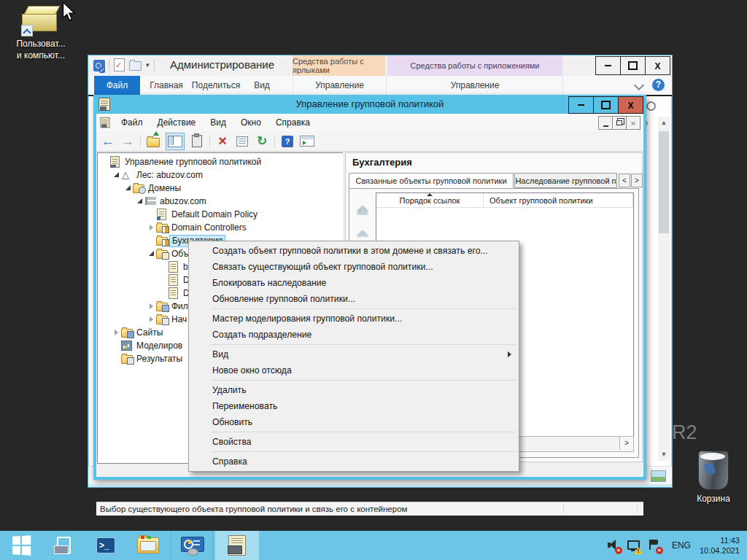 The width and height of the screenshot is (747, 560). I want to click on tree-item: Default Domain Policy, so click(220, 214).